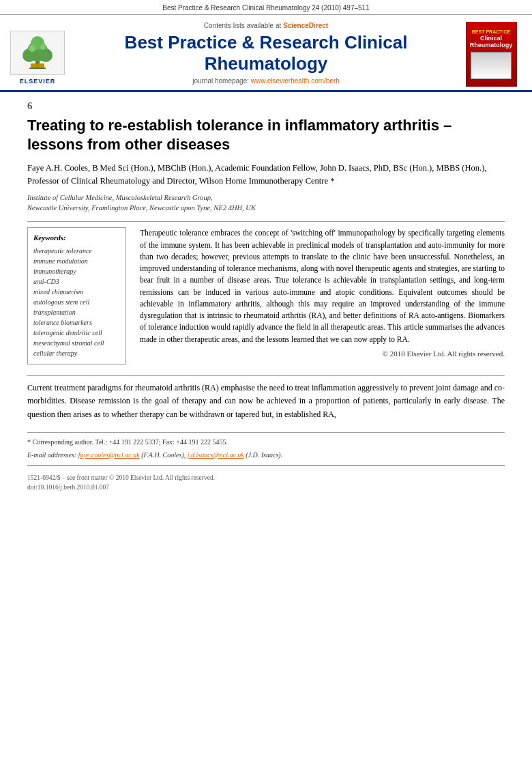 This screenshot has height=774, width=532. What do you see at coordinates (76, 261) in the screenshot?
I see `keyword-item: immune modulation` at bounding box center [76, 261].